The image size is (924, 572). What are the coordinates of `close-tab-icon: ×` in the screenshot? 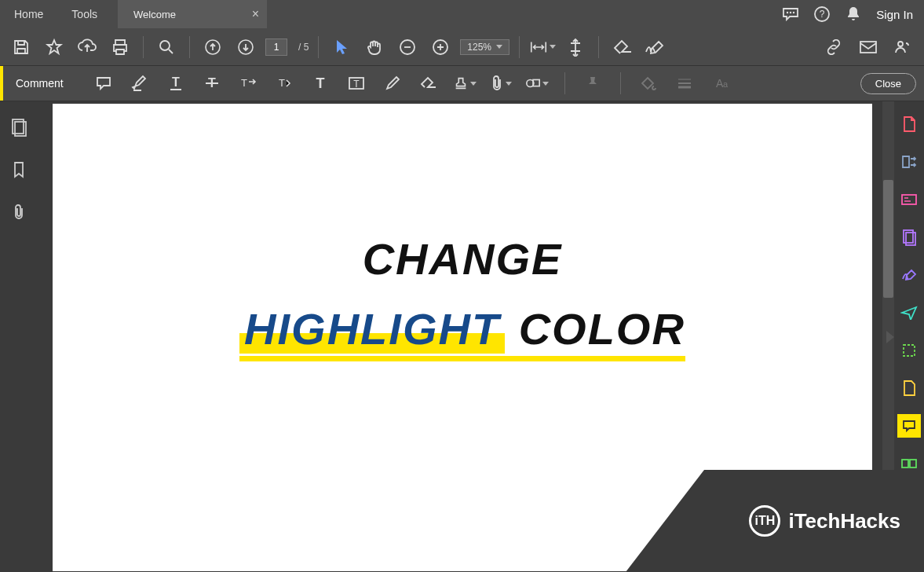 It's located at (256, 14).